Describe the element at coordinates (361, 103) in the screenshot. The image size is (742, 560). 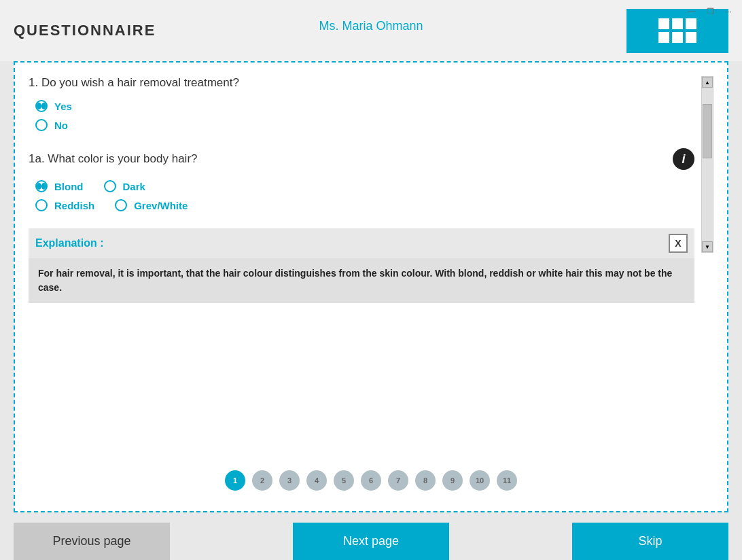
I see `question-1: 1. Do you wish a hair removal treatment?…` at that location.